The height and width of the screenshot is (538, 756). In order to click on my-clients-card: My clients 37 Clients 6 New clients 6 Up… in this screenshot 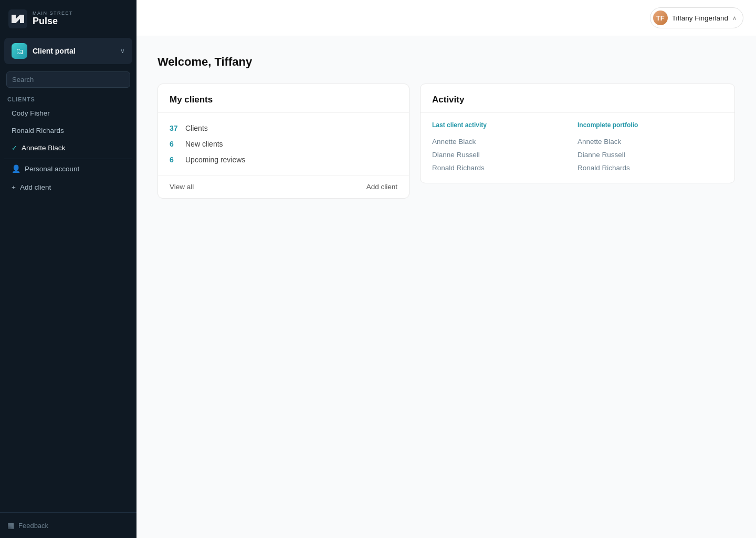, I will do `click(284, 141)`.